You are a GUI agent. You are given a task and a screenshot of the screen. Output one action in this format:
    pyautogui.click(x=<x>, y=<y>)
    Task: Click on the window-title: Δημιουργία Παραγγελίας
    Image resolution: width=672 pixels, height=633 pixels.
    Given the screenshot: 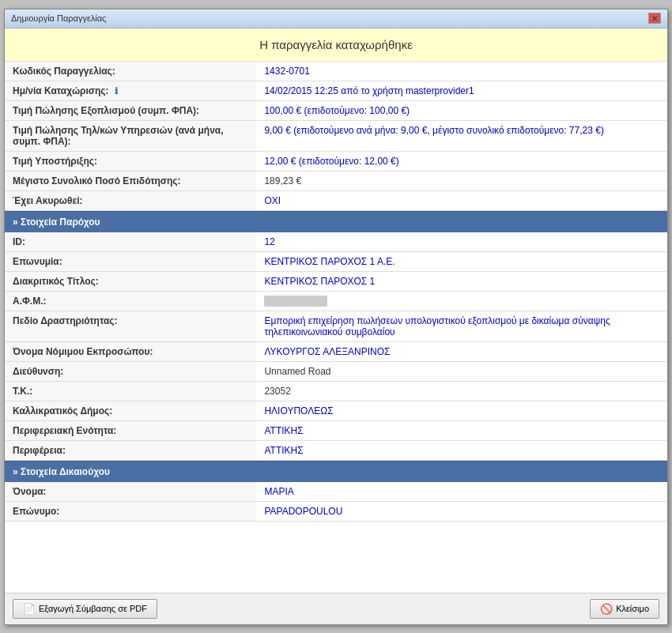 What is the action you would take?
    pyautogui.click(x=59, y=18)
    